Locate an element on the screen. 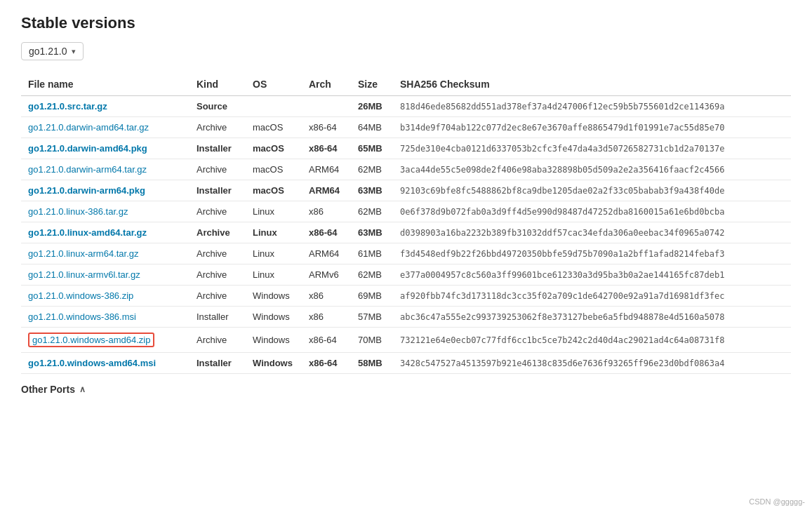  file-link: go1.21.0.linux-arm64.tar.gz is located at coordinates (84, 254).